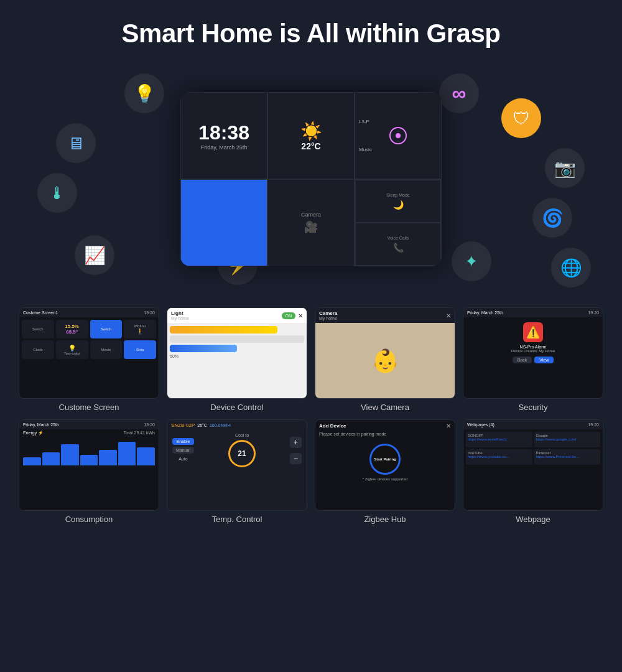 The image size is (622, 672). Describe the element at coordinates (89, 465) in the screenshot. I see `screenshot-consumption: Friday, March 25th 19:20 Energy ⚡ Total …` at that location.